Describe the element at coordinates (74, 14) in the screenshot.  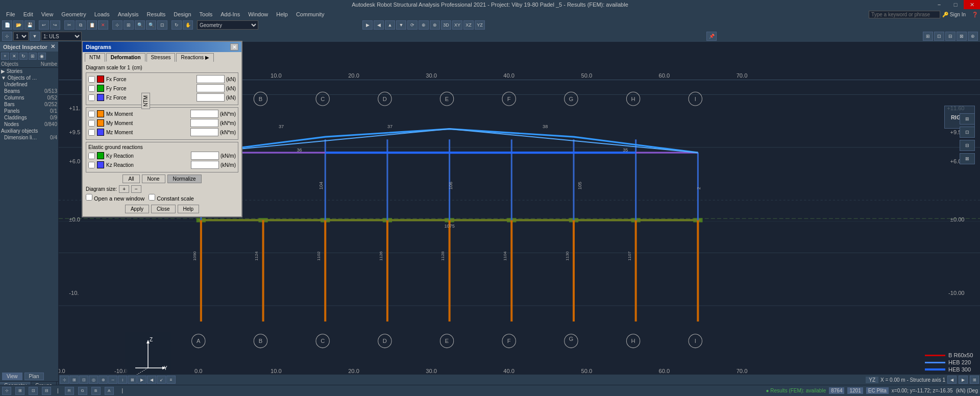
I see `menu-geometry: Geometry` at that location.